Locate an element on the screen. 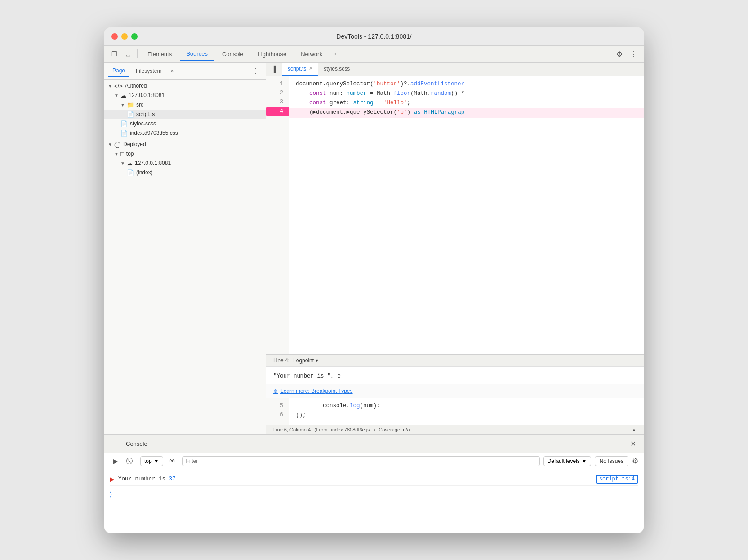 This screenshot has width=748, height=560. code-lines-below: console.log(num); }); is located at coordinates (466, 411).